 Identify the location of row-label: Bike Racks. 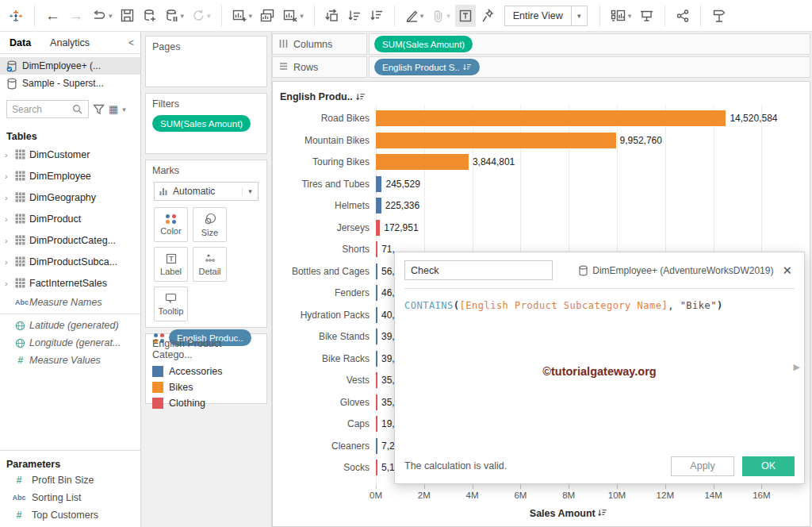
(321, 359).